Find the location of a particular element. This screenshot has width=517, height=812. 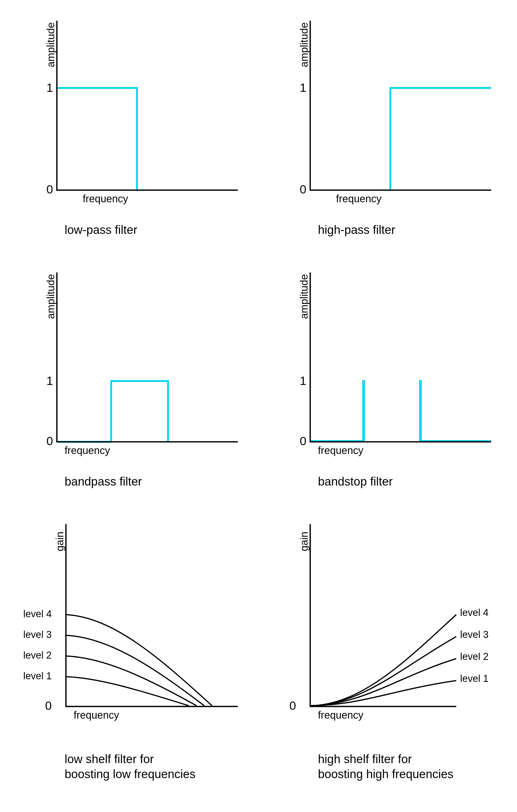

highshelf-level4 is located at coordinates (383, 660).